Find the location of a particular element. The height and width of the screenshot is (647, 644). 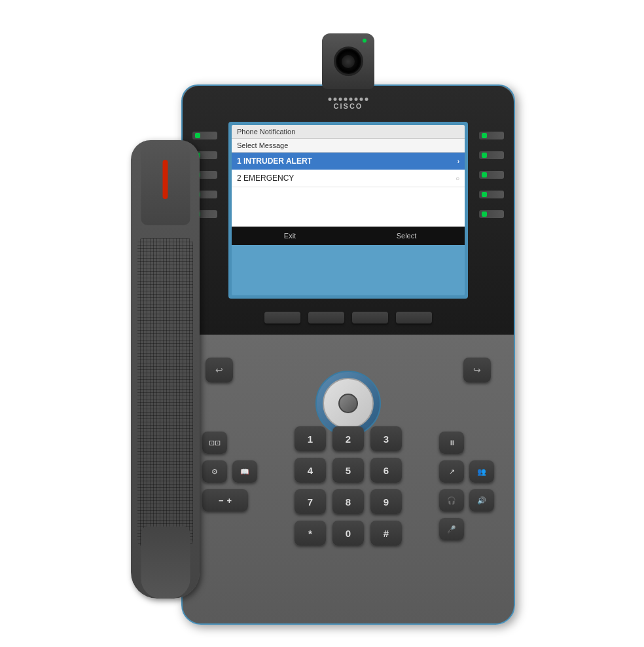

handset-top is located at coordinates (165, 183).